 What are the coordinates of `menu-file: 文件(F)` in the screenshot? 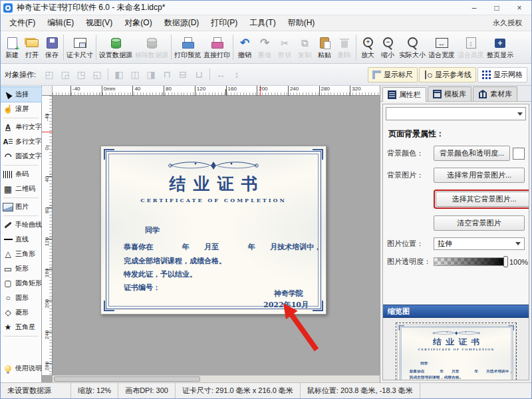 It's located at (23, 23).